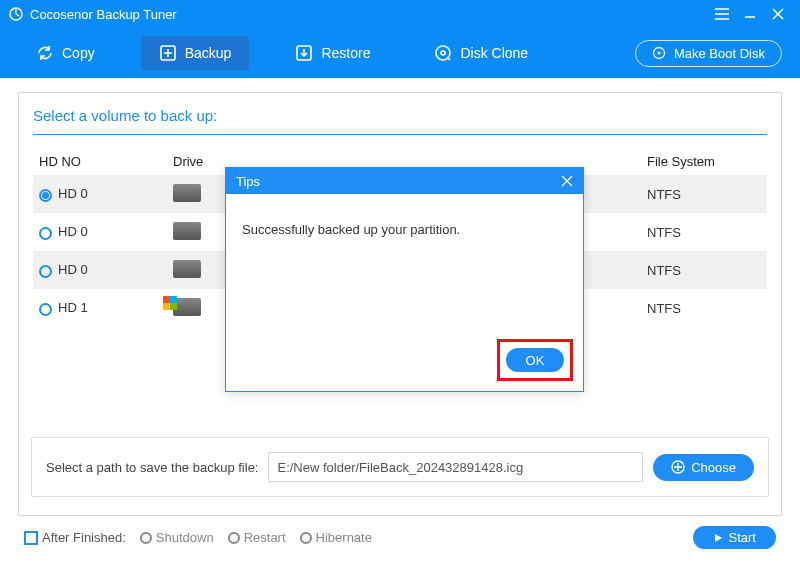 The width and height of the screenshot is (800, 564). I want to click on shutdown-label: Shutdown, so click(185, 538).